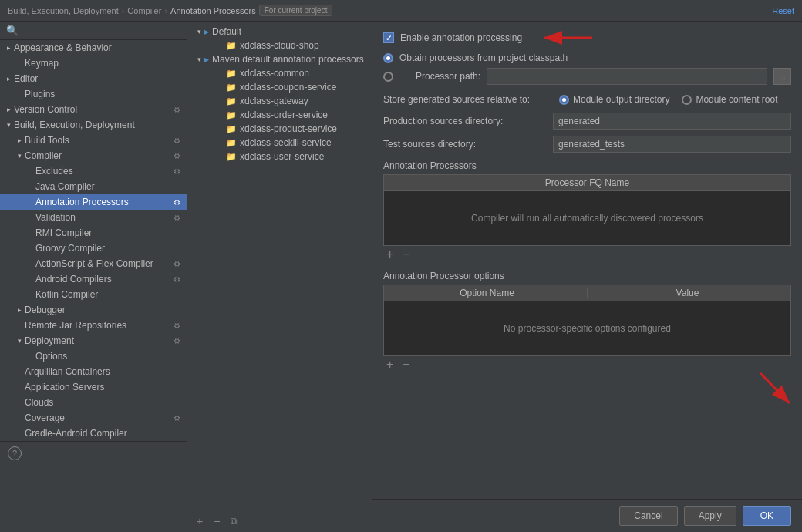  What do you see at coordinates (279, 101) in the screenshot?
I see `tree-item-gateway: 📁 xdclass-gateway` at bounding box center [279, 101].